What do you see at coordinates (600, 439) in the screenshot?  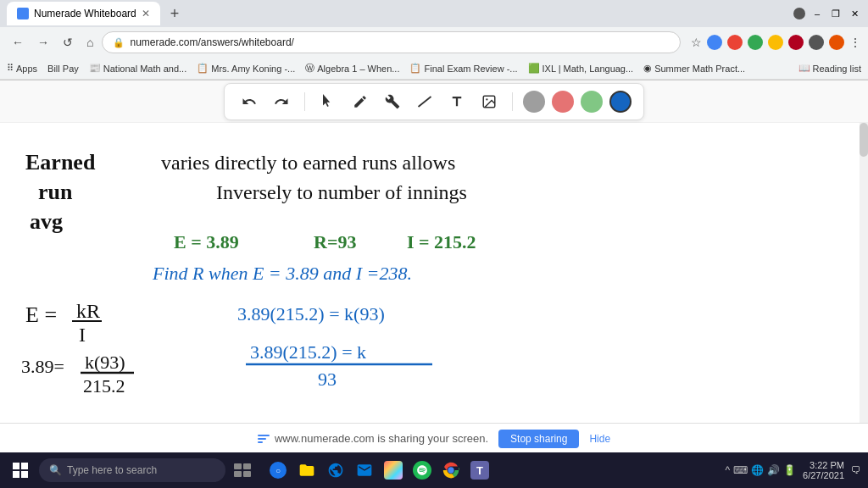 I see `hide-link: Hide` at bounding box center [600, 439].